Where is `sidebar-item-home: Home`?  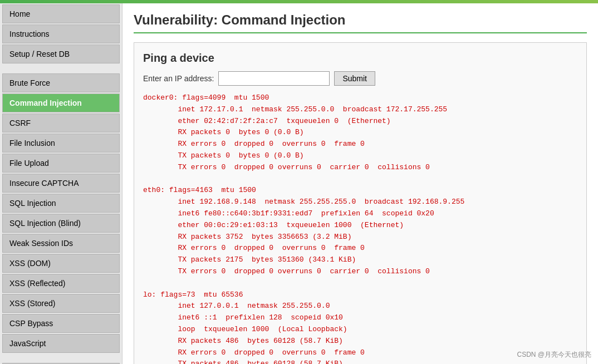 sidebar-item-home: Home is located at coordinates (61, 14).